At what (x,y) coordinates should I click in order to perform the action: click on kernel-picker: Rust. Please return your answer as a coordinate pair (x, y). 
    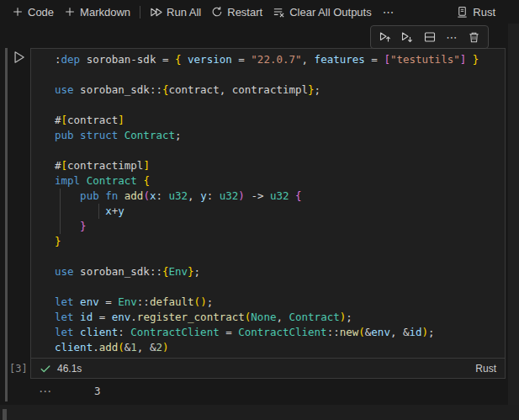
    Looking at the image, I should click on (476, 12).